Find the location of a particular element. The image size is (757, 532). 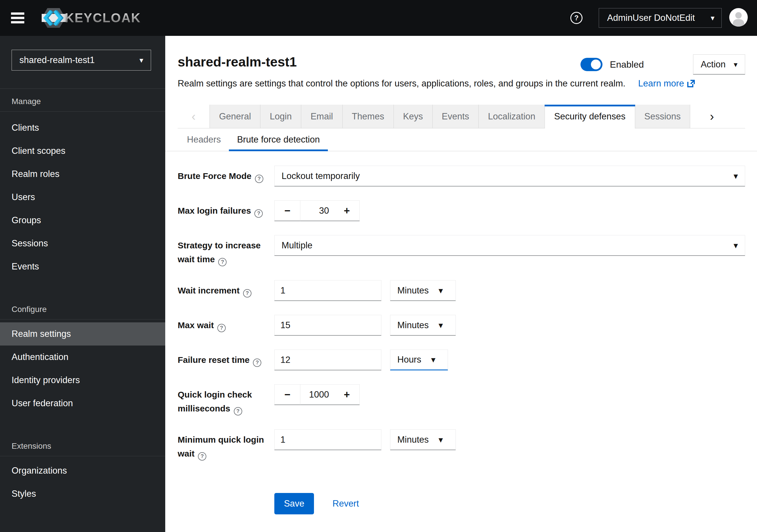

tab-security-defenses: Security defenses is located at coordinates (590, 117).